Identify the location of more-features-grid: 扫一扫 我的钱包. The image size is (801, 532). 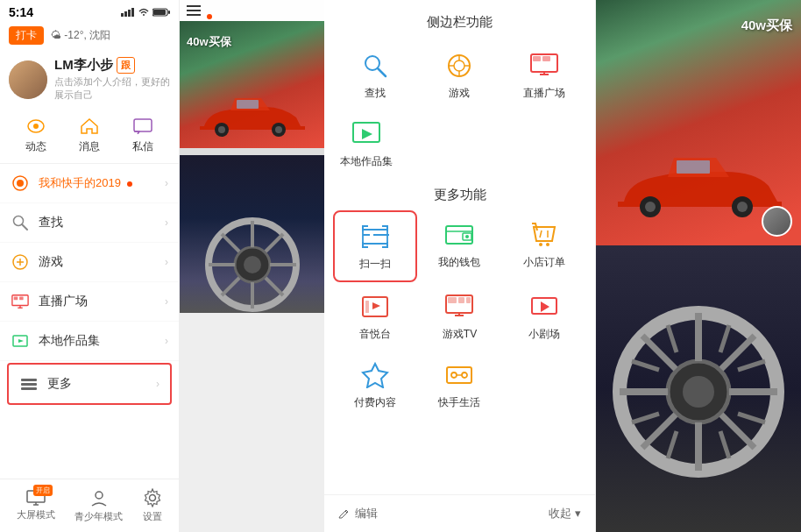
(459, 315).